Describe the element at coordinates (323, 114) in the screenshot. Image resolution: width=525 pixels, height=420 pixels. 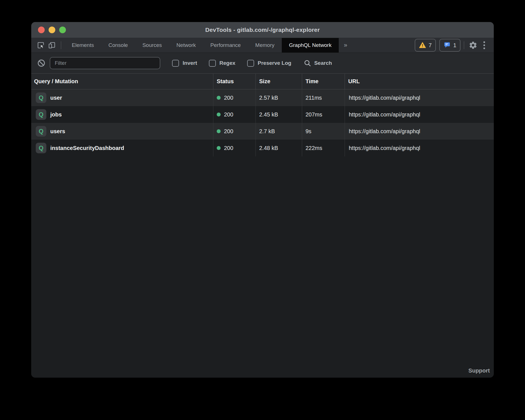
I see `time-cell: 207ms` at that location.